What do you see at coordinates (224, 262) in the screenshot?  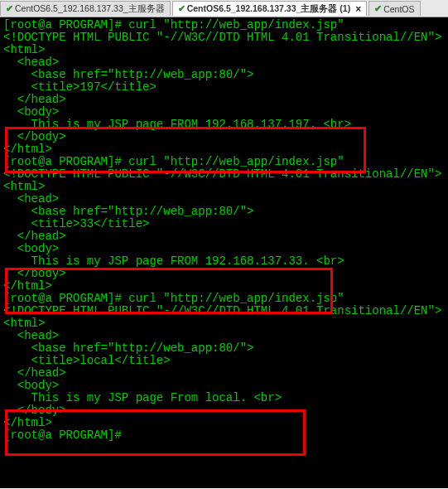 I see `terminal-line: This is my JSP page FROM 192.168.137.33.…` at bounding box center [224, 262].